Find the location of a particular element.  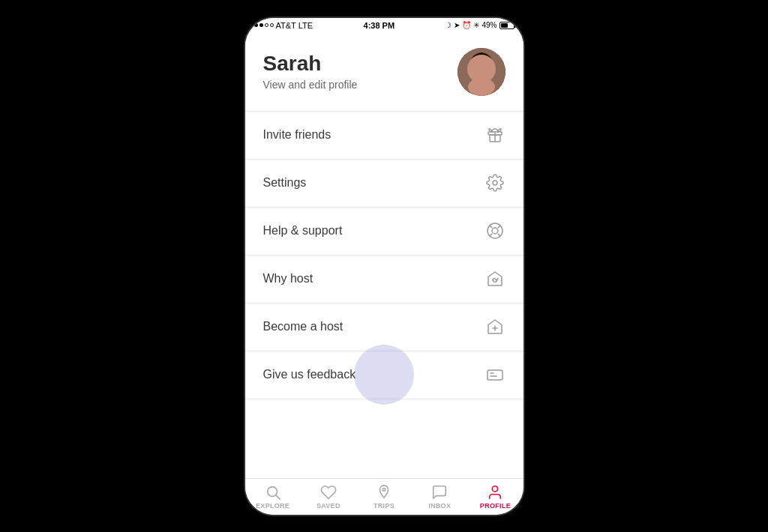

settings-icon is located at coordinates (495, 183).